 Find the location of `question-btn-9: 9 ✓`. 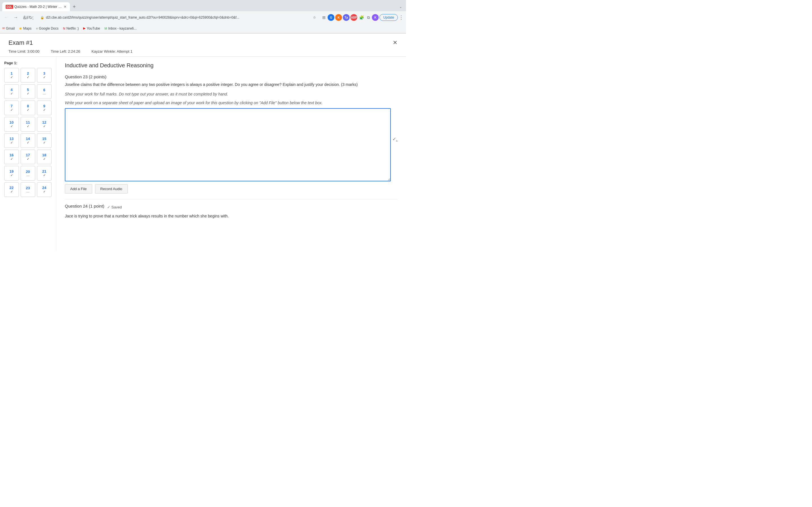

question-btn-9: 9 ✓ is located at coordinates (44, 108).